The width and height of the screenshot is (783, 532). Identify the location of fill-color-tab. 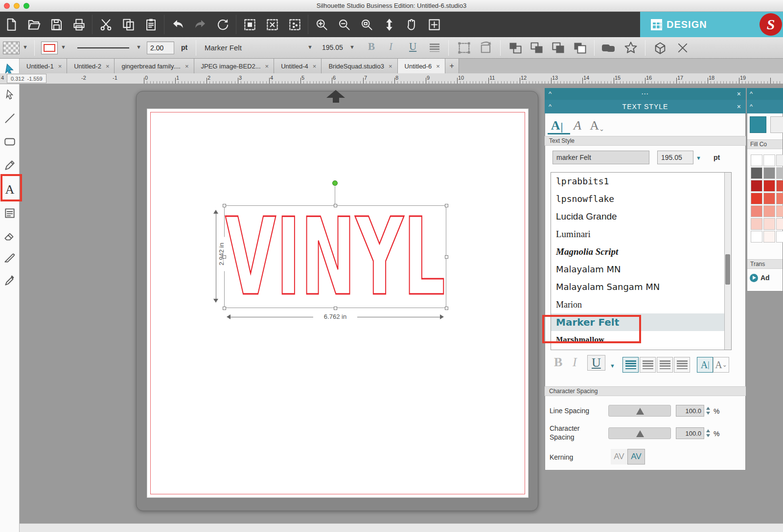
(758, 125).